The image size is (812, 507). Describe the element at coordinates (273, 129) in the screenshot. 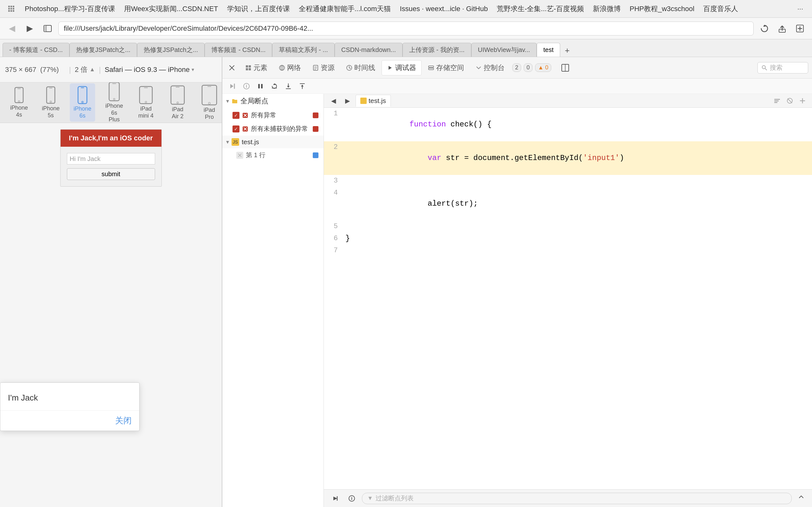

I see `breakpoint-uncaught-exceptions: 所有未捕获到的异常` at that location.